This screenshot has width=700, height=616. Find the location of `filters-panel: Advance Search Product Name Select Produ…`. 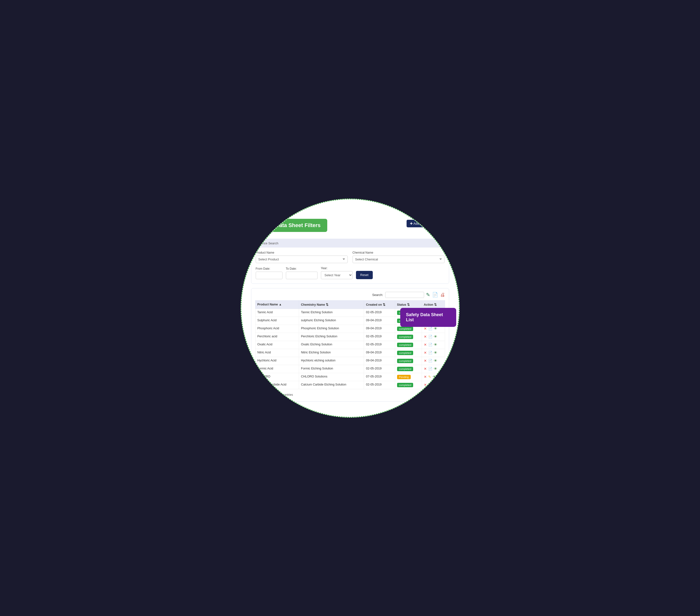

filters-panel: Advance Search Product Name Select Produ… is located at coordinates (350, 261).